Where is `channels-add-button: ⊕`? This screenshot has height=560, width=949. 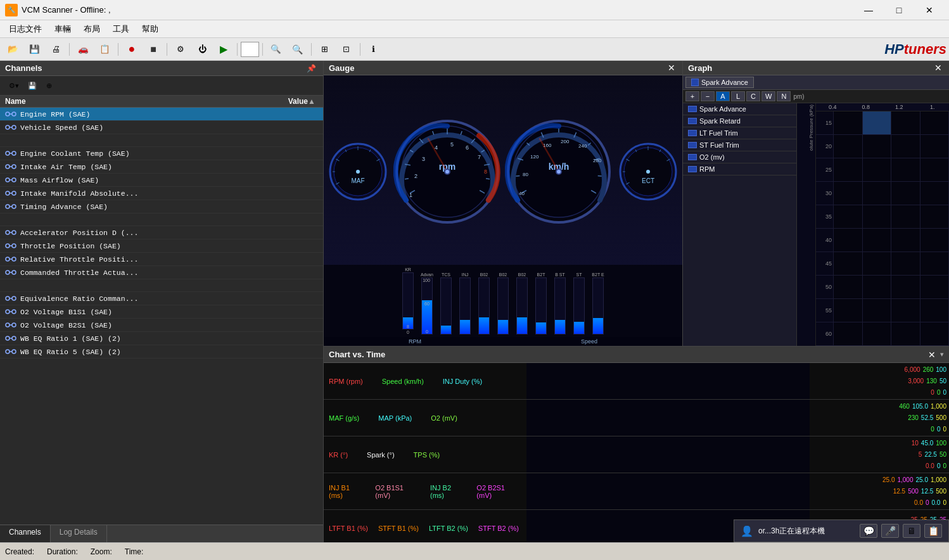 channels-add-button: ⊕ is located at coordinates (49, 86).